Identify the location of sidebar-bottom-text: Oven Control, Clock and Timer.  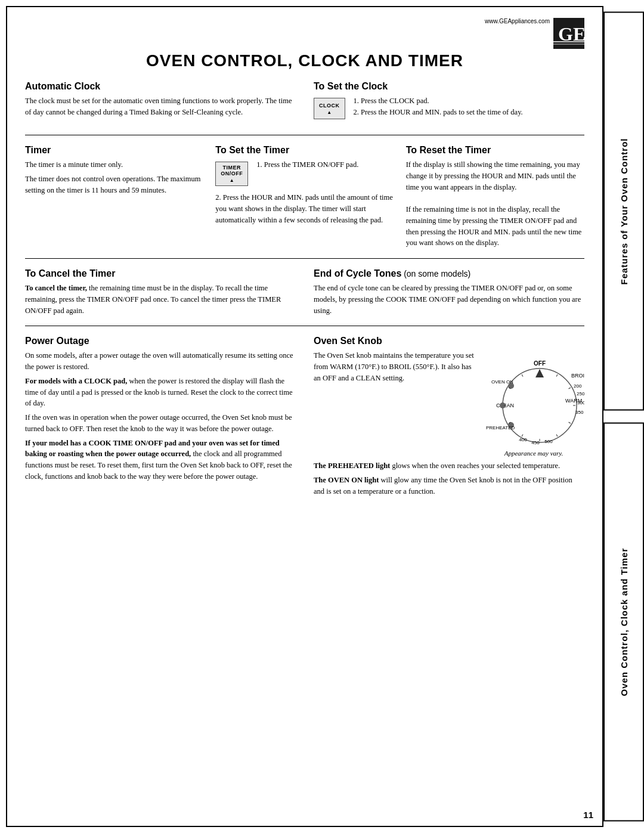
(624, 623).